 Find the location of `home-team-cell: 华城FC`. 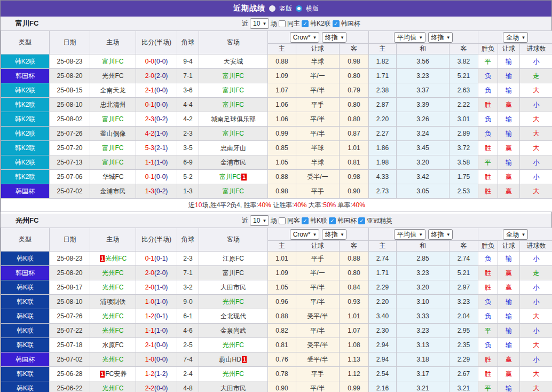

home-team-cell: 华城FC is located at coordinates (113, 177).